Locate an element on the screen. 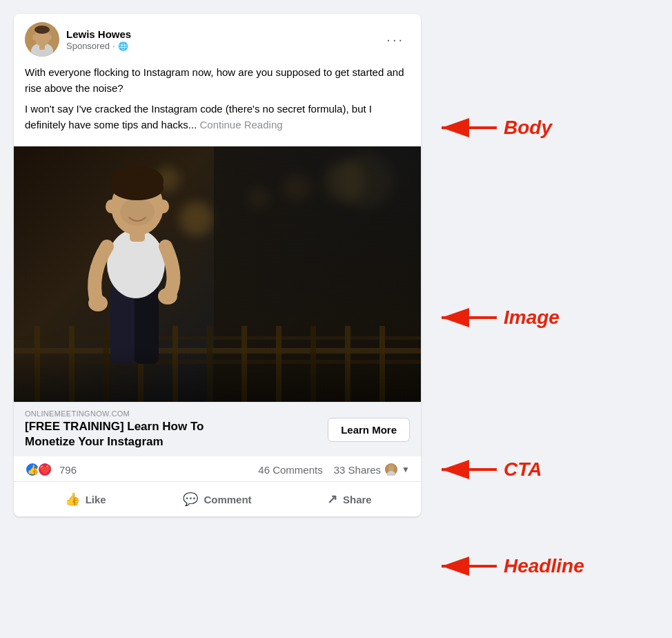  headline-label: Headline is located at coordinates (544, 566).